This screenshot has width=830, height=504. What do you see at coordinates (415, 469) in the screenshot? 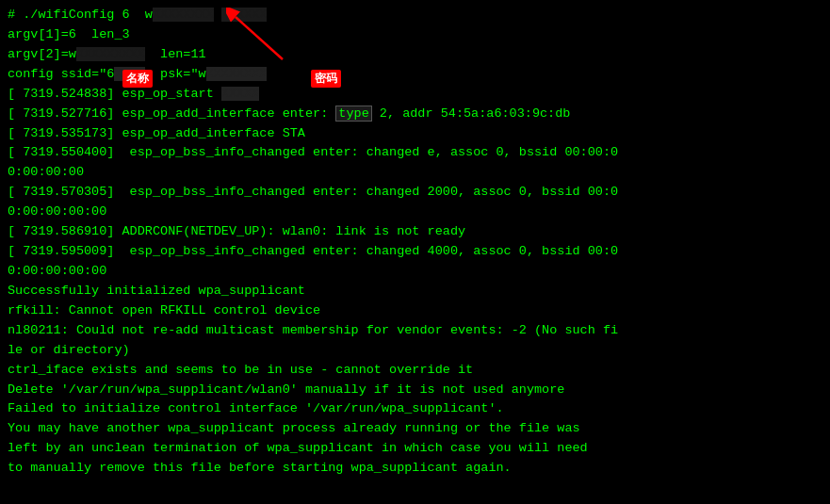
I see `terminal-line-24: to manually remove this file before star…` at bounding box center [415, 469].